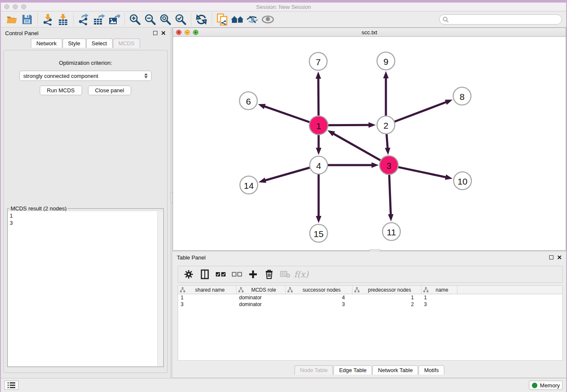 The image size is (567, 392). What do you see at coordinates (249, 185) in the screenshot?
I see `node-label: 14` at bounding box center [249, 185].